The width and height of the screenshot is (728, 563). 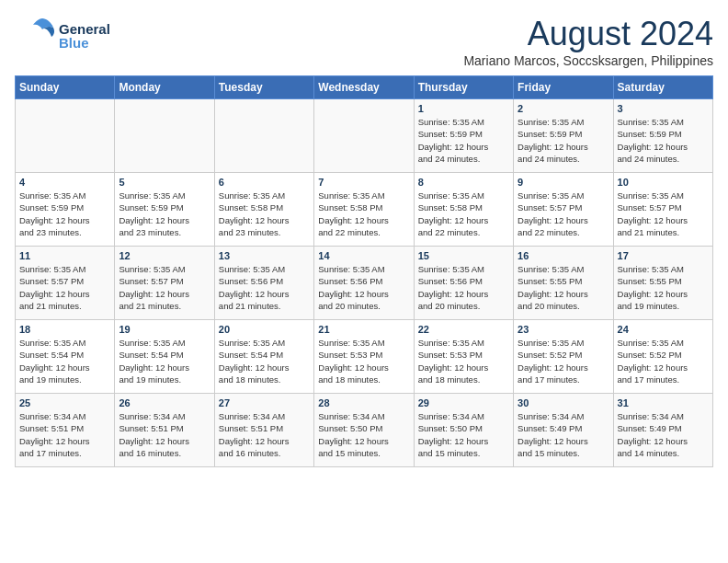 What do you see at coordinates (664, 329) in the screenshot?
I see `day-number: 24` at bounding box center [664, 329].